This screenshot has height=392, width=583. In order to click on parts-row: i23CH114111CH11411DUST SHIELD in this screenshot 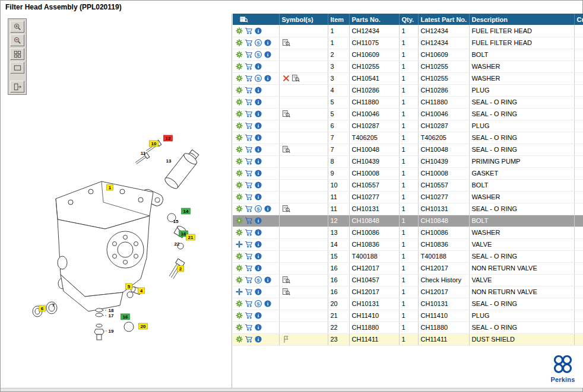, I will do `click(408, 339)`.